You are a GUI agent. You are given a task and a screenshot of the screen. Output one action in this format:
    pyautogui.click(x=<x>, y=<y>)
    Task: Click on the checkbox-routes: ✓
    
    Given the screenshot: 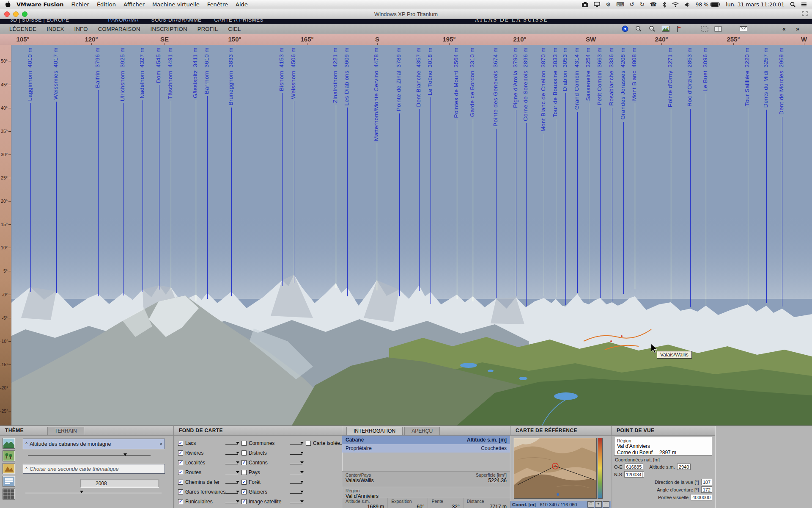 What is the action you would take?
    pyautogui.click(x=181, y=472)
    